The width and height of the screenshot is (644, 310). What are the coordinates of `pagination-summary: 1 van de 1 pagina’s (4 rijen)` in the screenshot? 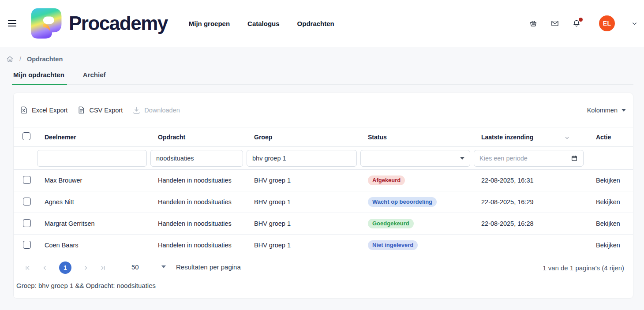 It's located at (583, 268).